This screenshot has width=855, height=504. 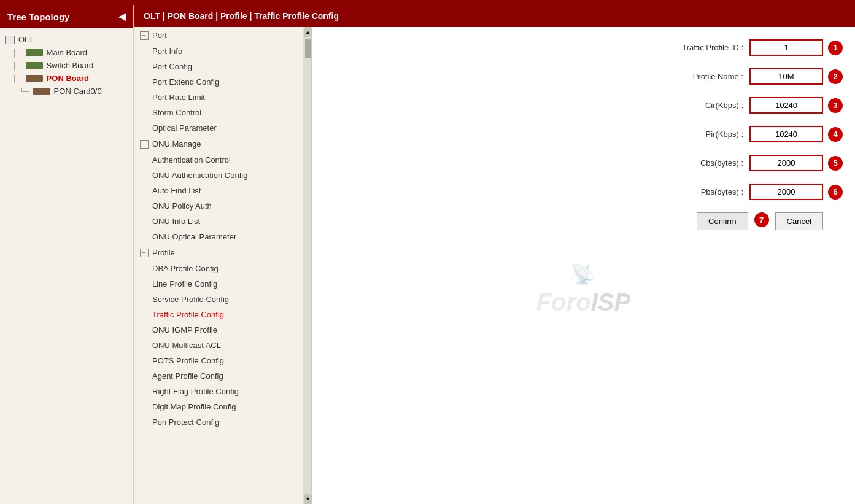 I want to click on nav-item-port-extend-config: Port Extend Config, so click(x=219, y=82).